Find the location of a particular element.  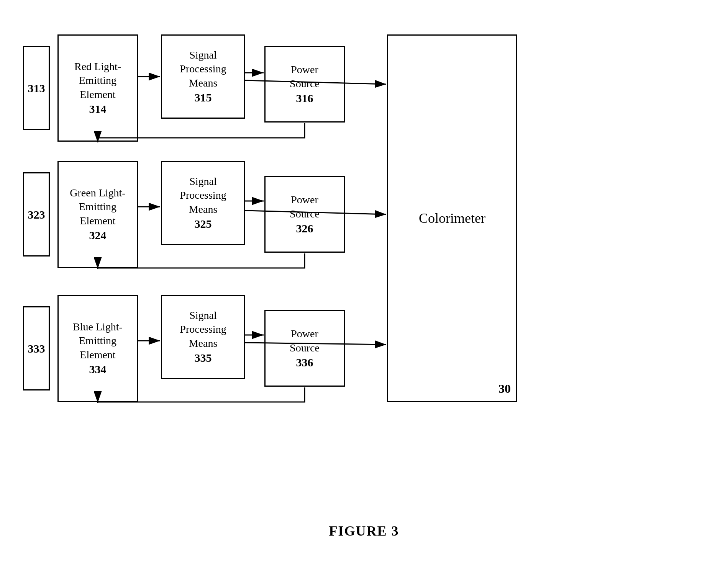

power-box-326: Power Source 326 is located at coordinates (305, 214).